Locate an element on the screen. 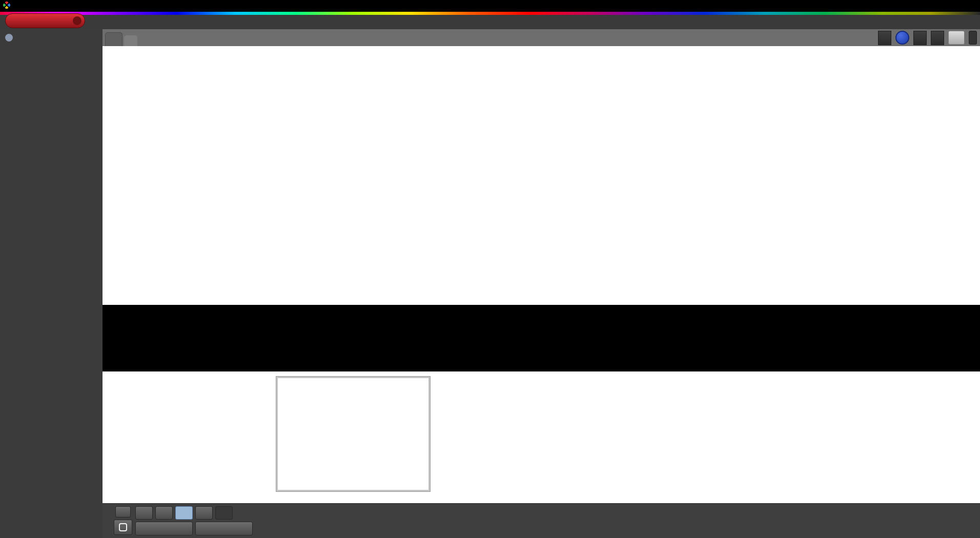  continuous-read-button is located at coordinates (204, 513).